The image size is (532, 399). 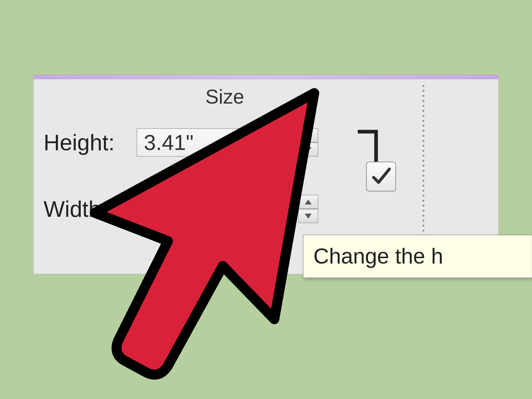 I want to click on height-label: Height:, so click(x=85, y=142).